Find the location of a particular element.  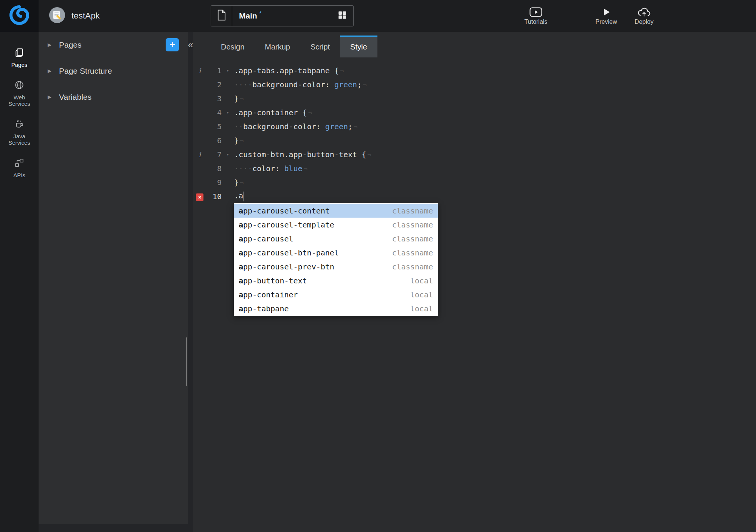

tab-style: Style is located at coordinates (359, 46).